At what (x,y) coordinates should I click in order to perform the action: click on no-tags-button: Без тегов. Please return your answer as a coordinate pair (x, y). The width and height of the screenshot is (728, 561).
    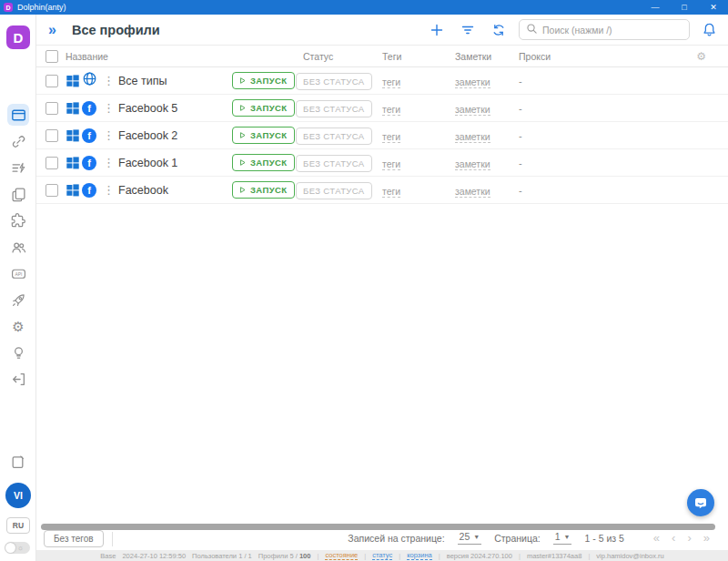
    Looking at the image, I should click on (74, 539).